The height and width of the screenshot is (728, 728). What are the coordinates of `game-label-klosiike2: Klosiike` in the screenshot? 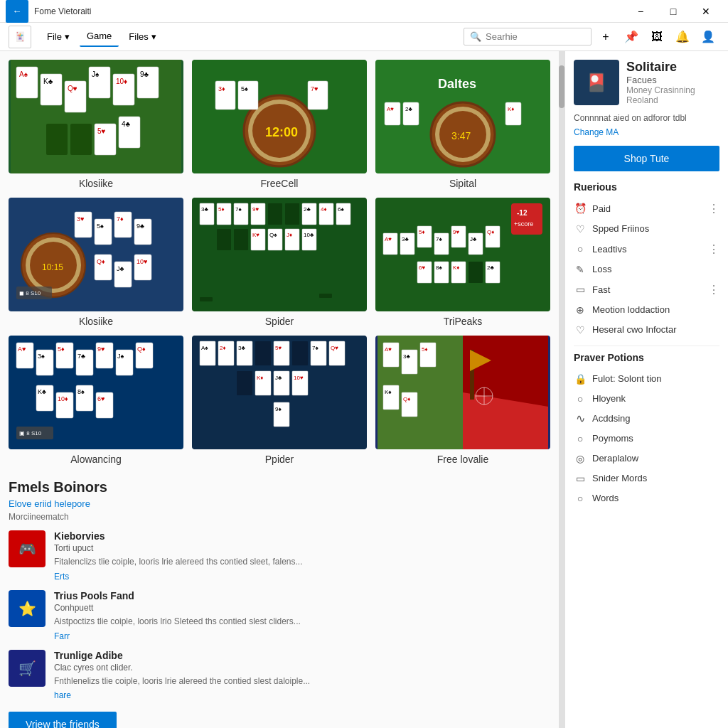 It's located at (96, 321).